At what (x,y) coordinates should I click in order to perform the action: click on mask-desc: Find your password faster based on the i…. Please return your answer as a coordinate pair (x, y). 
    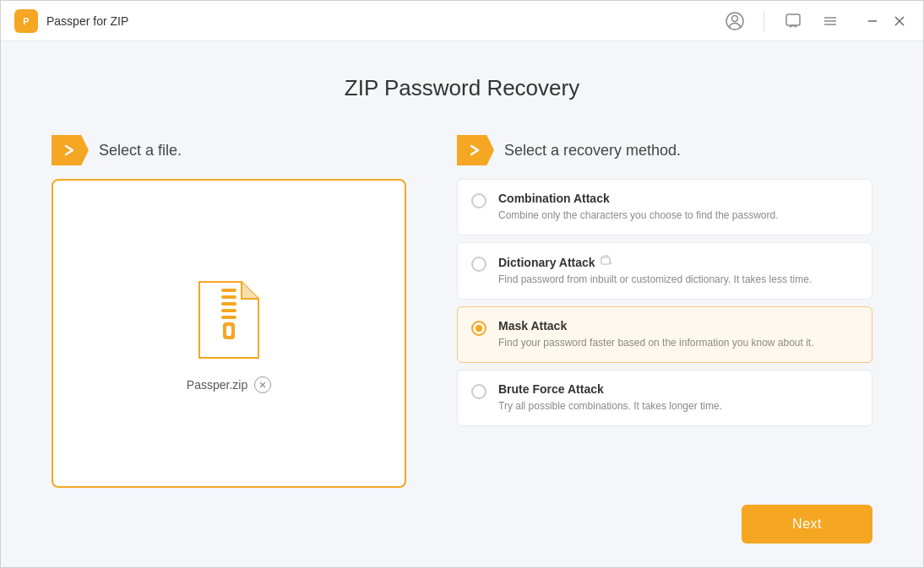
    Looking at the image, I should click on (656, 343).